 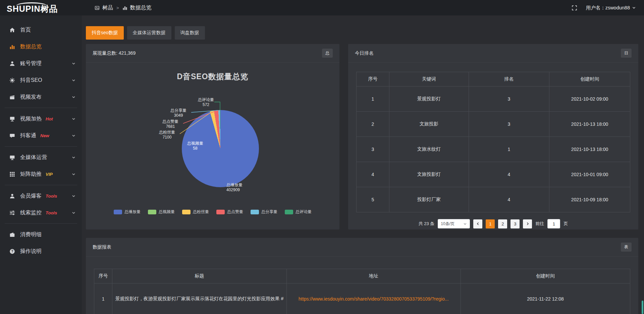 I want to click on pie-label-plays: 总播放量402909, so click(x=245, y=188).